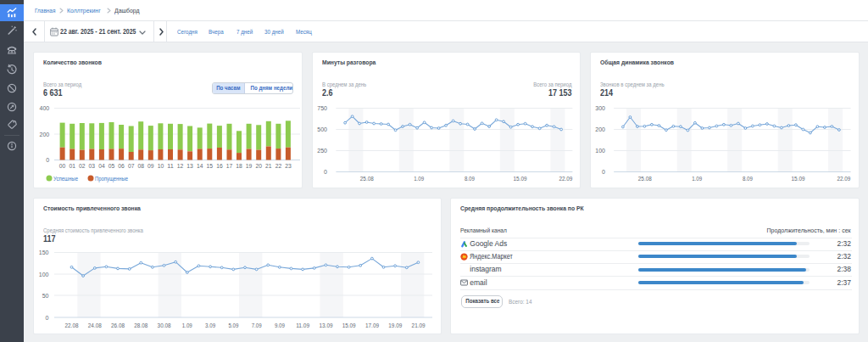 This screenshot has height=342, width=868. What do you see at coordinates (395, 326) in the screenshot?
I see `svg-text: 19.09` at bounding box center [395, 326].